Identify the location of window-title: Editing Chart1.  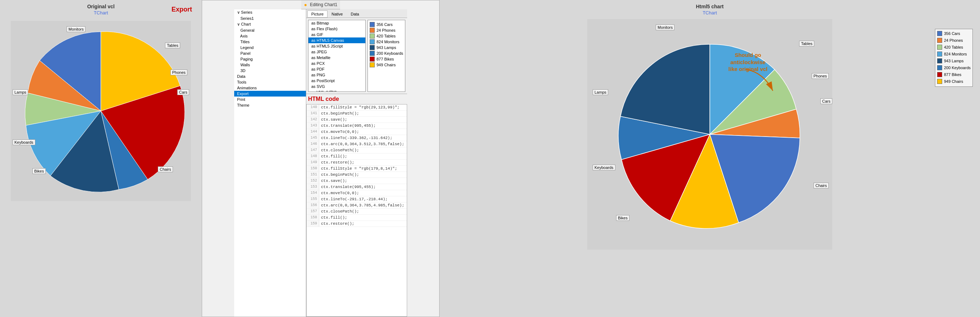
(323, 5).